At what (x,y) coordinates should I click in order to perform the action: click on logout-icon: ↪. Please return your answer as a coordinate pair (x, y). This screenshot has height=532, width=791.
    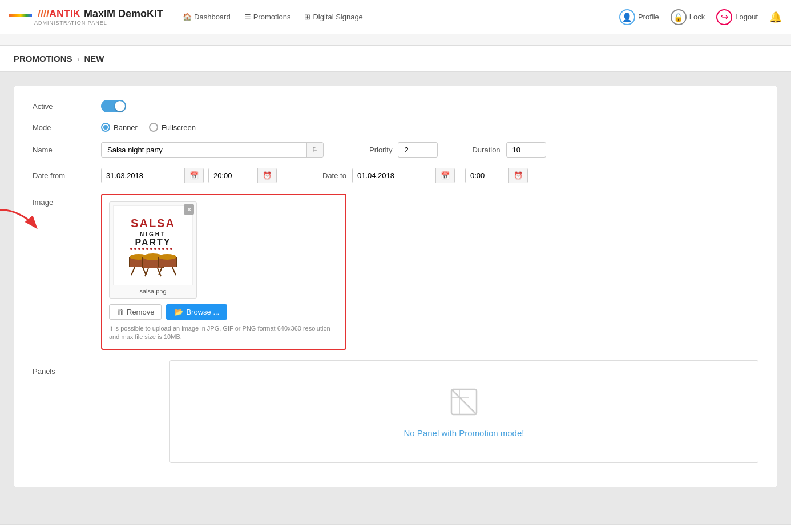
    Looking at the image, I should click on (724, 17).